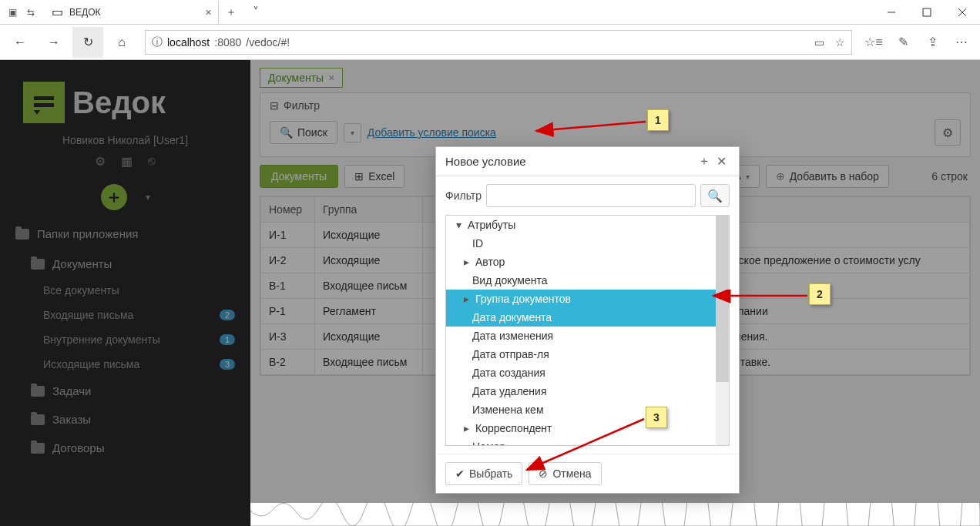 The width and height of the screenshot is (980, 526). What do you see at coordinates (820, 42) in the screenshot?
I see `reading-view-icon: ▭` at bounding box center [820, 42].